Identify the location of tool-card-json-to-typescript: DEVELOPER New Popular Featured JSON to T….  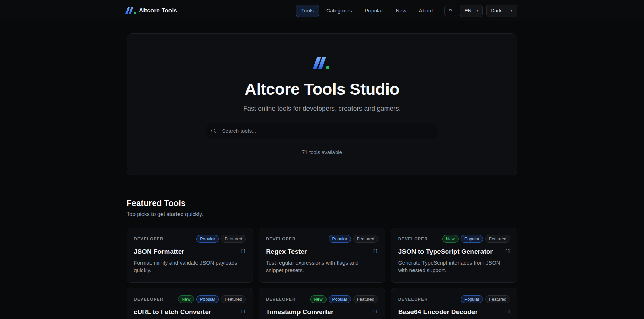
(454, 255).